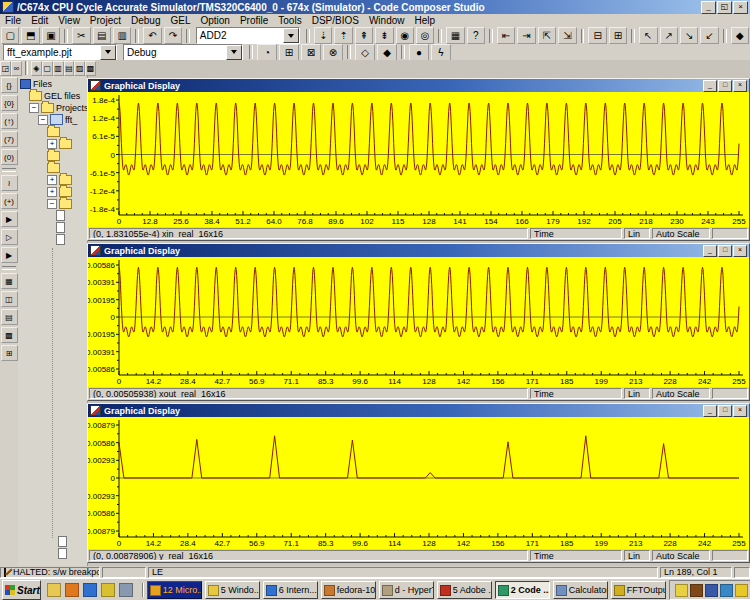  What do you see at coordinates (405, 36) in the screenshot?
I see `find-word-button: ◉` at bounding box center [405, 36].